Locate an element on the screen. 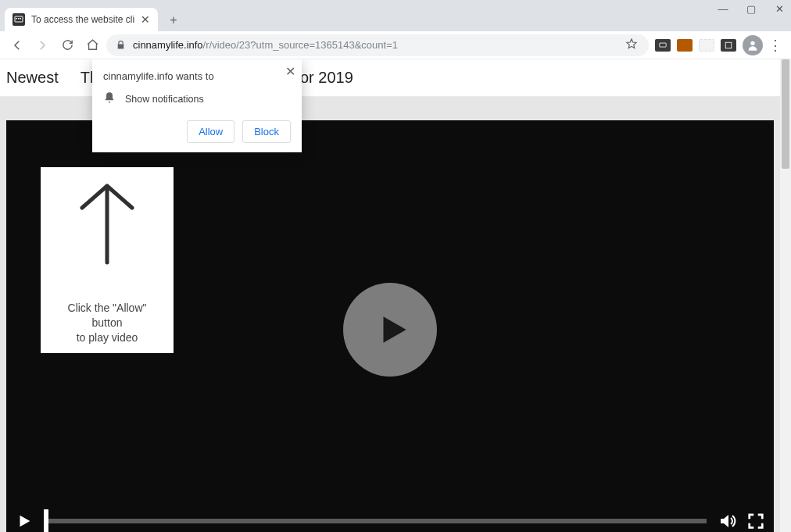  forward-button is located at coordinates (42, 45).